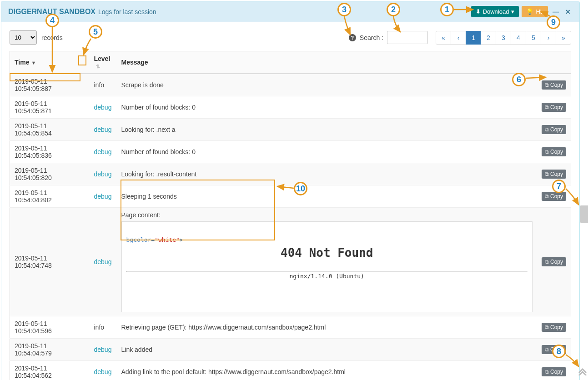 The width and height of the screenshot is (588, 380). What do you see at coordinates (443, 38) in the screenshot?
I see `page-first: «` at bounding box center [443, 38].